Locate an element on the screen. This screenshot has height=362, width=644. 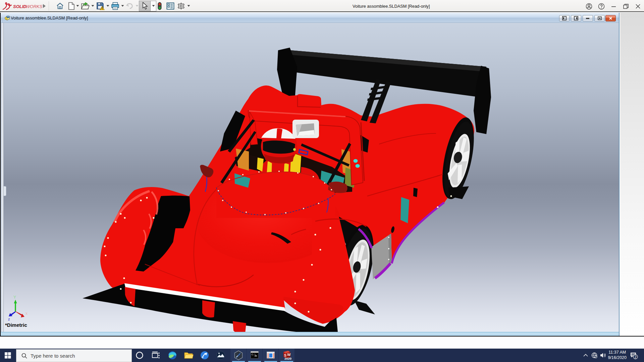
svg-text: C:\ is located at coordinates (254, 355).